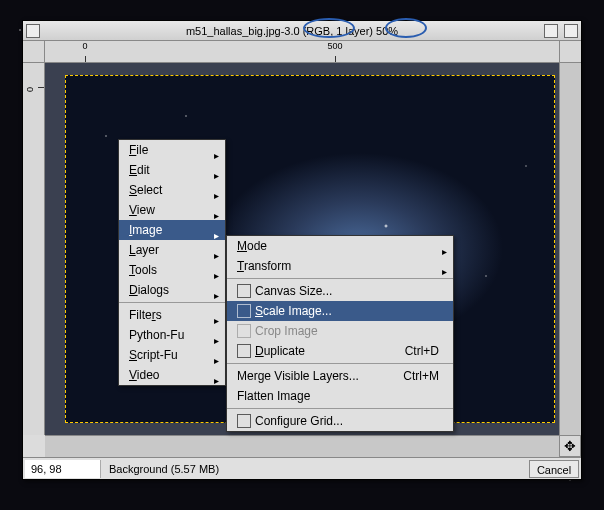 This screenshot has height=510, width=604. I want to click on menu-item-label: Python-Fu, so click(156, 335).